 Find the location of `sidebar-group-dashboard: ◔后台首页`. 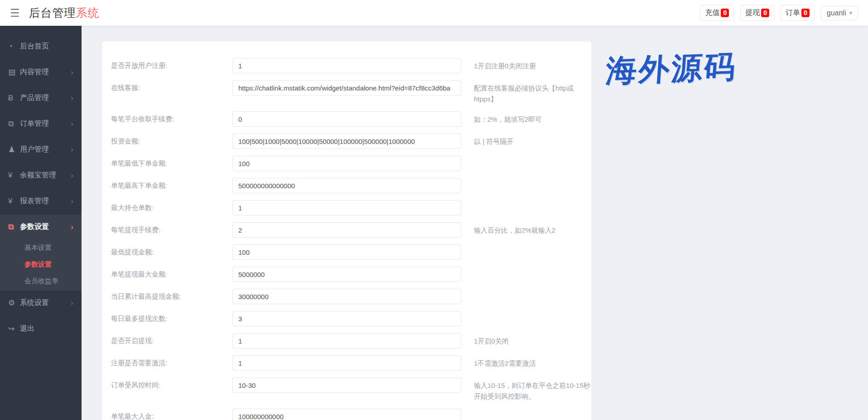

sidebar-group-dashboard: ◔后台首页 is located at coordinates (41, 47).